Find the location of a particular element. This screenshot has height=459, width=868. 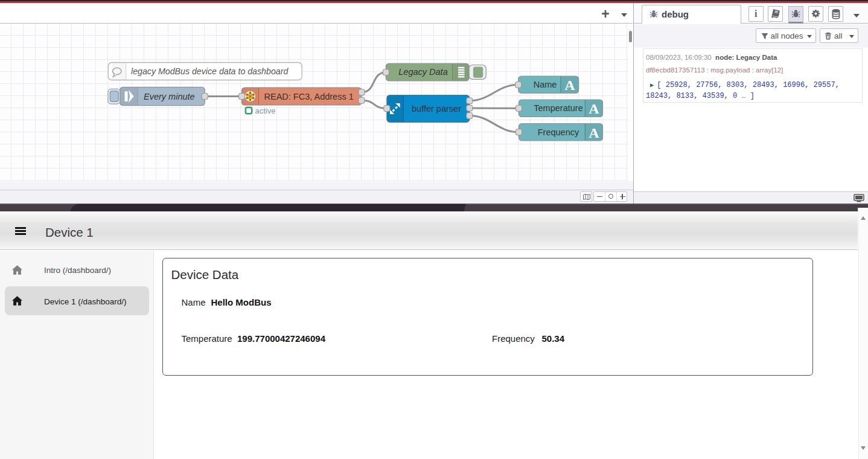

svg-text: Every minute is located at coordinates (169, 97).